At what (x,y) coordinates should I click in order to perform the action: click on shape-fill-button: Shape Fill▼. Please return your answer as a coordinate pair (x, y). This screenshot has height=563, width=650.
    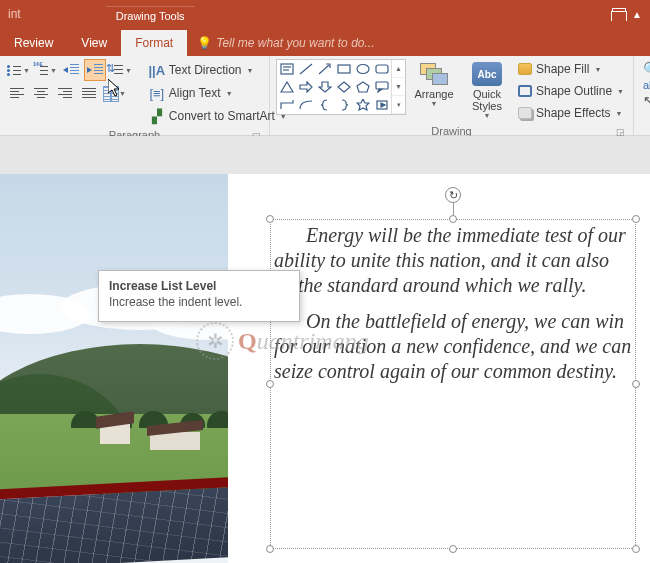
    Looking at the image, I should click on (571, 69).